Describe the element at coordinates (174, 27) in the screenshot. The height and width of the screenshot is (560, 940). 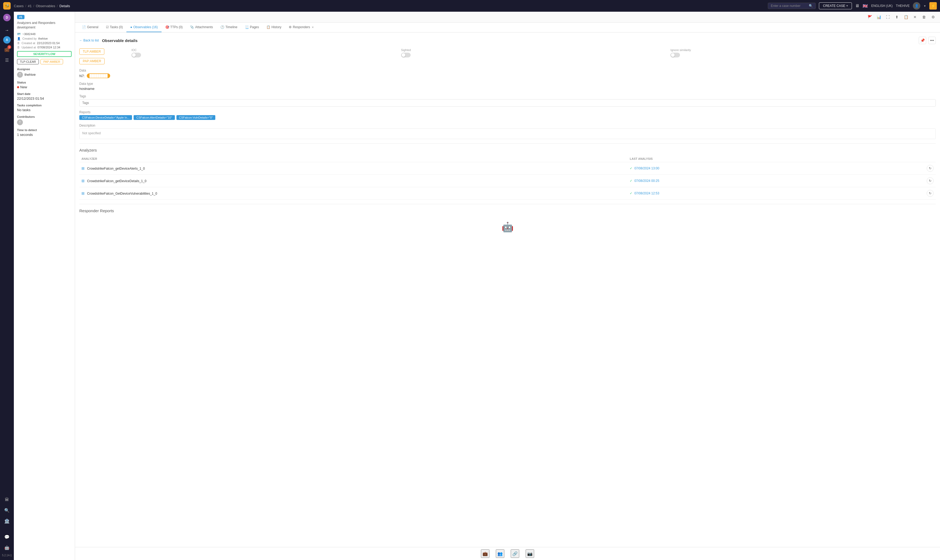
I see `tab-ttps: 🎯 TTPs (0)` at that location.